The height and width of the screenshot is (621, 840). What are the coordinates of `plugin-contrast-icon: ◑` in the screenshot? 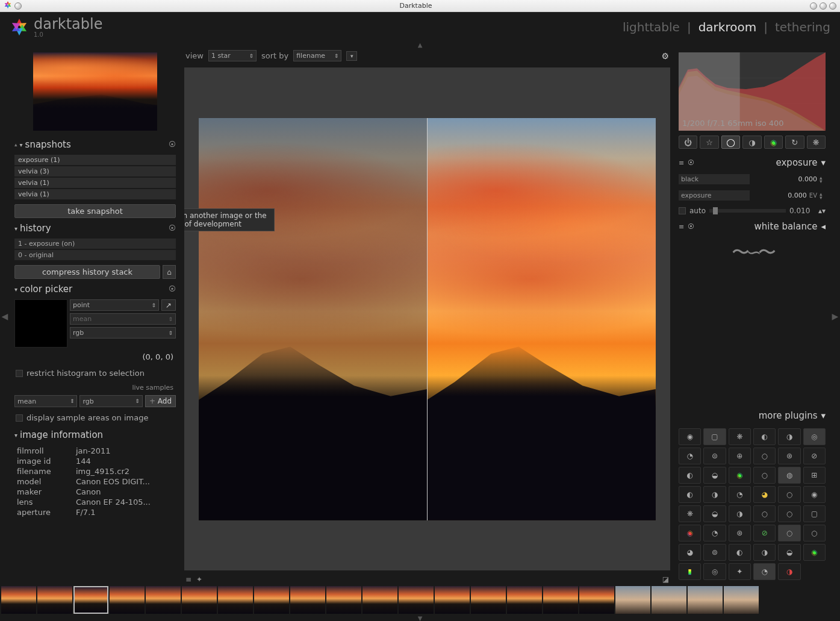 It's located at (789, 437).